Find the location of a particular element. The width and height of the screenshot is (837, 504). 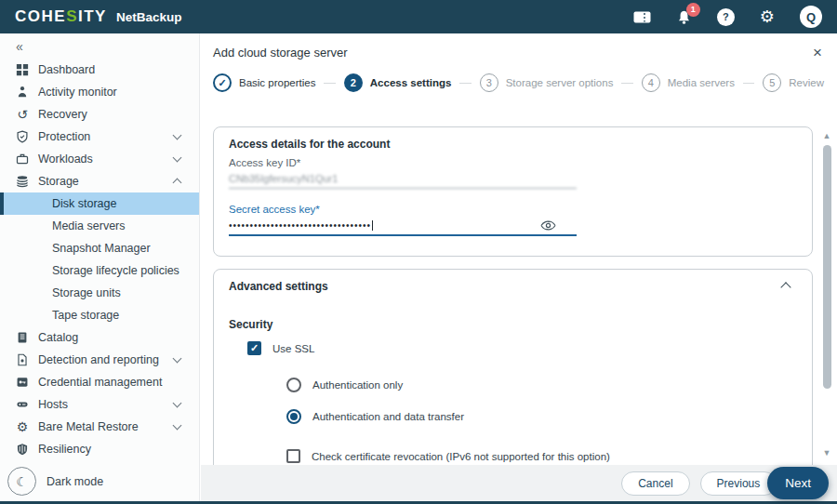

collapse-icon: « is located at coordinates (20, 46).